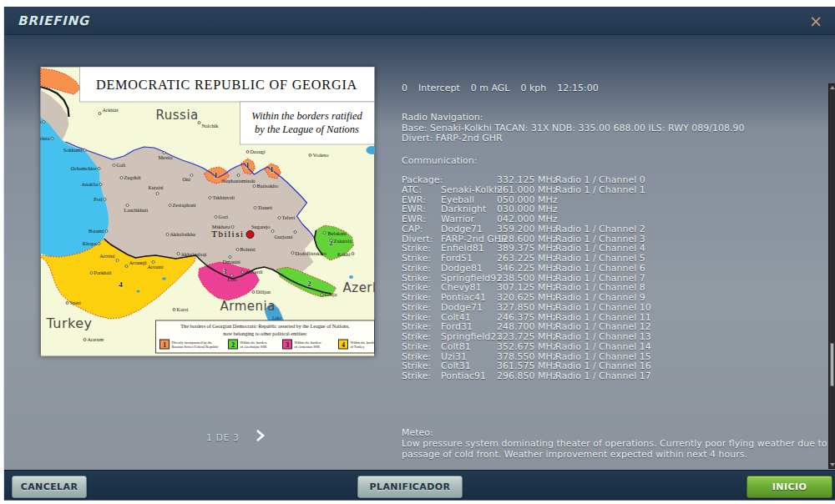 This screenshot has height=504, width=835. I want to click on status-line: 0Intercept0 m AGL0 kph12:15:00, so click(615, 88).